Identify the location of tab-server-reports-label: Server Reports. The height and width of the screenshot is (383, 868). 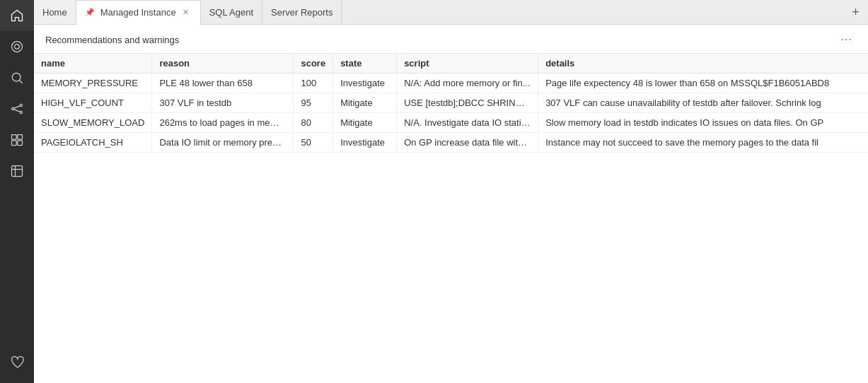
(301, 13).